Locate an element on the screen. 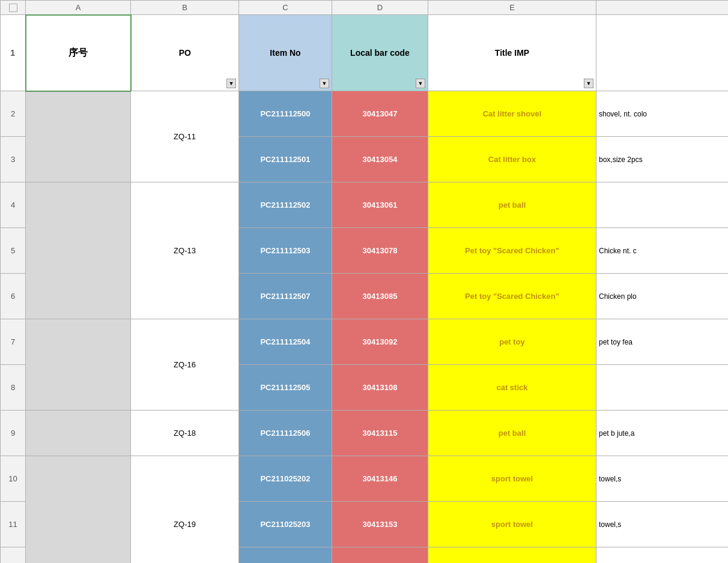 Image resolution: width=728 pixels, height=563 pixels. row-num-cell: 3 is located at coordinates (13, 160).